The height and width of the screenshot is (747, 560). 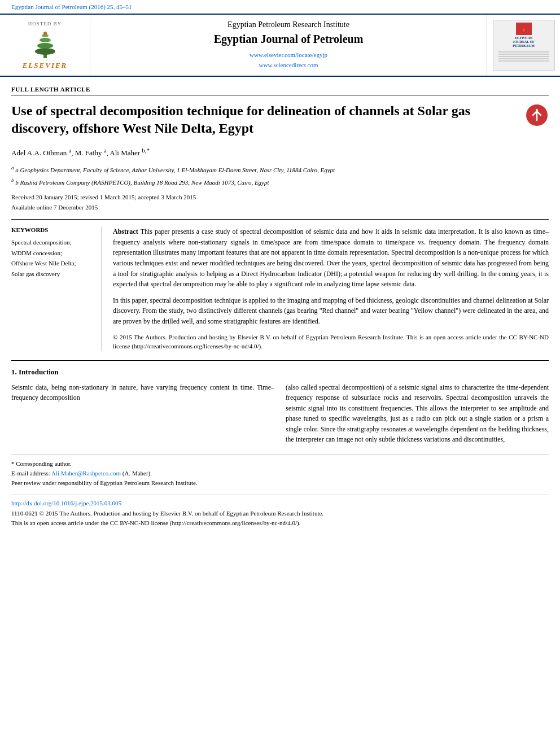 What do you see at coordinates (280, 7) in the screenshot?
I see `journal-ref-bar: Egyptian Journal of Petroleum (2016) 25,…` at bounding box center [280, 7].